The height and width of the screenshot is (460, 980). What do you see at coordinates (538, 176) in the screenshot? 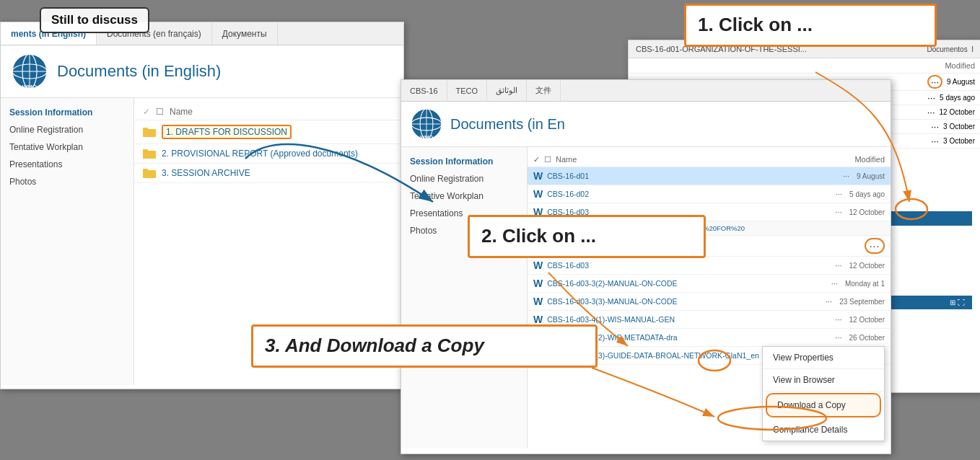
I see `word-icon-1: W` at bounding box center [538, 176].